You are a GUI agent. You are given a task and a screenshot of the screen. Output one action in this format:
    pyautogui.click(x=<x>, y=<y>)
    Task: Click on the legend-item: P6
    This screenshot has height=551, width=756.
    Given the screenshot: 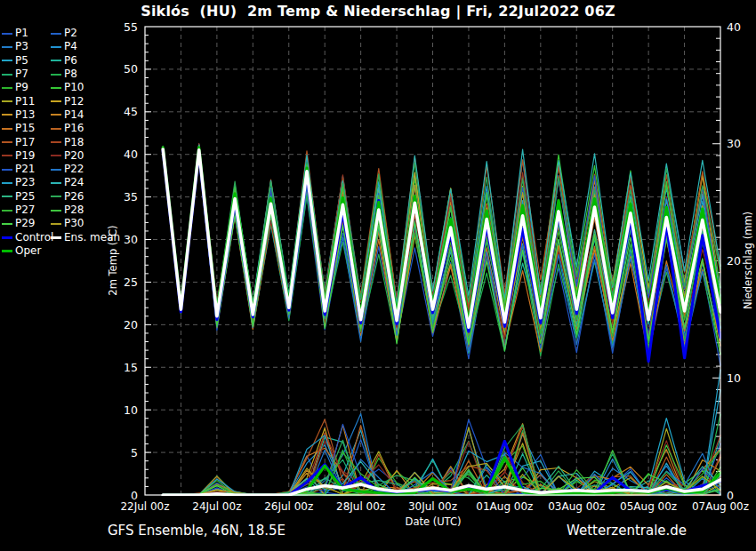 What is the action you would take?
    pyautogui.click(x=85, y=60)
    